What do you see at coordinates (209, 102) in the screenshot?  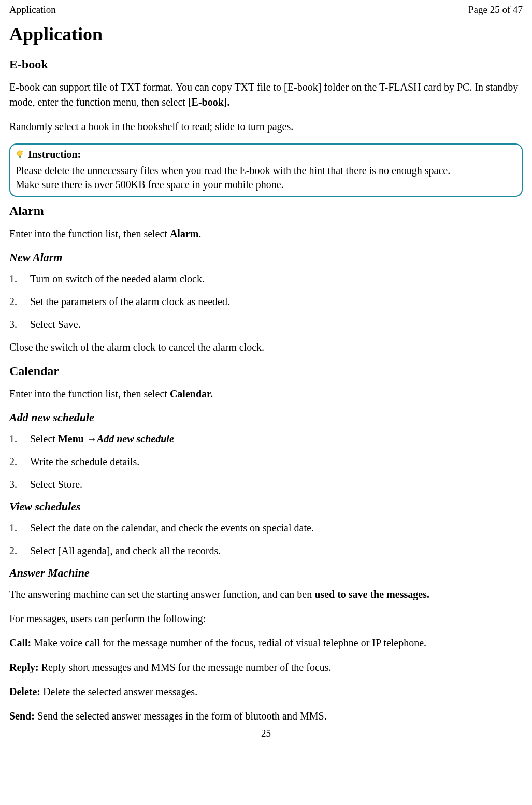 I see `ebook-p1-bold: [E-book].` at bounding box center [209, 102].